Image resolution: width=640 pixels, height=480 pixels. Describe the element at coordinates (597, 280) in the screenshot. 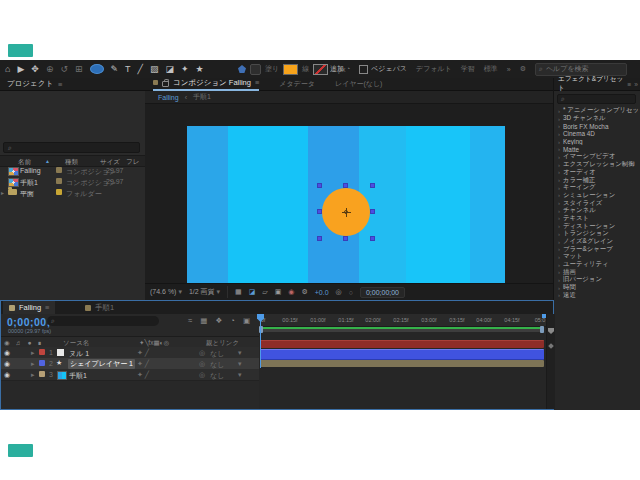

I see `effects-category: ›旧バージョン` at that location.